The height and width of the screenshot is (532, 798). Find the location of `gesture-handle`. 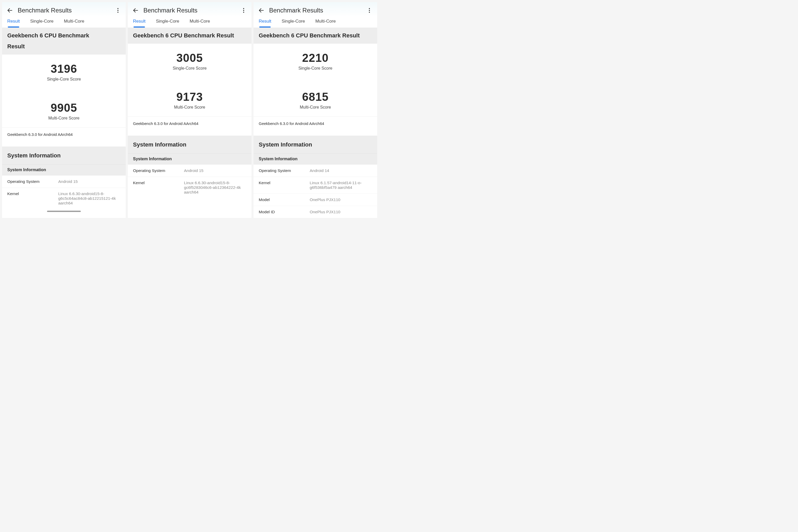

gesture-handle is located at coordinates (64, 211).